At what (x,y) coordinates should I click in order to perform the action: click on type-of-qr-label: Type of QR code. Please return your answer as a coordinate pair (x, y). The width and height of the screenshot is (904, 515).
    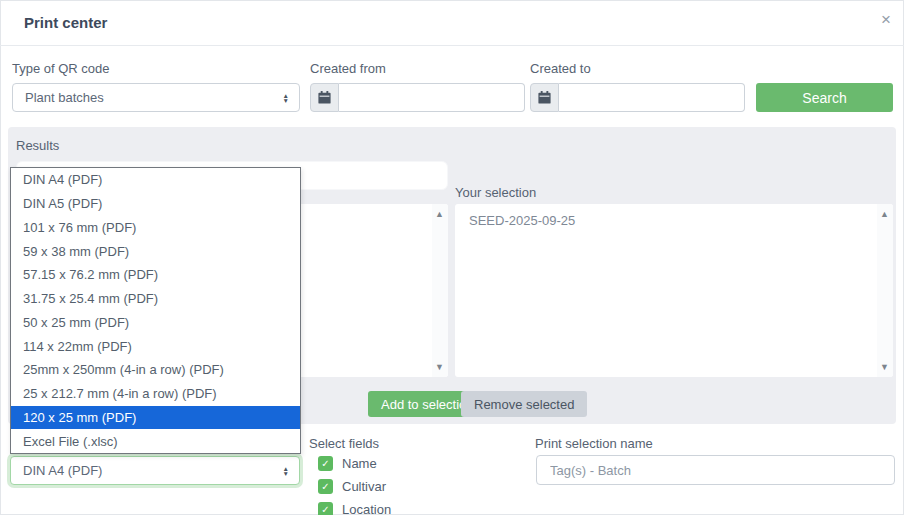
    Looking at the image, I should click on (61, 68).